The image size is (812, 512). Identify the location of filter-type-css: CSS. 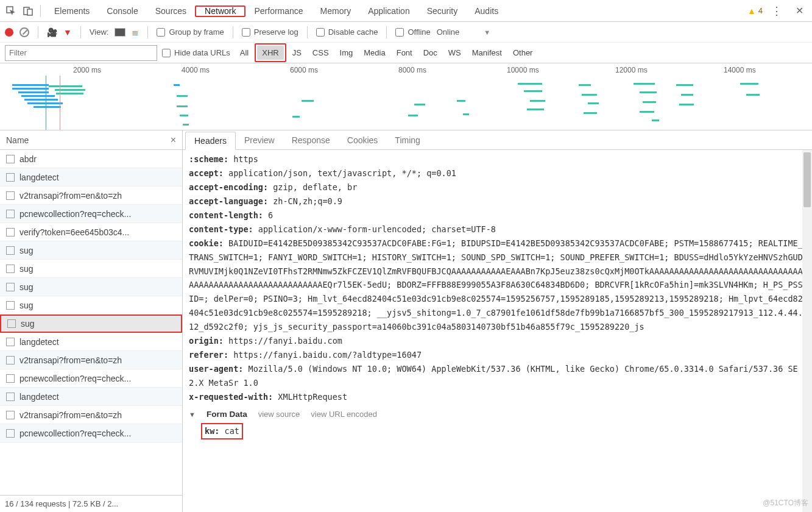
(320, 52).